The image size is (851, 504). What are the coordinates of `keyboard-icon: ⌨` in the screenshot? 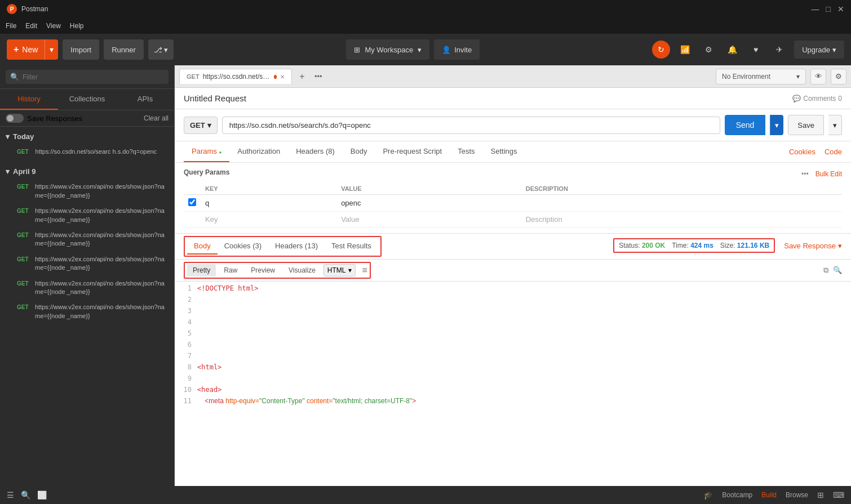 It's located at (839, 495).